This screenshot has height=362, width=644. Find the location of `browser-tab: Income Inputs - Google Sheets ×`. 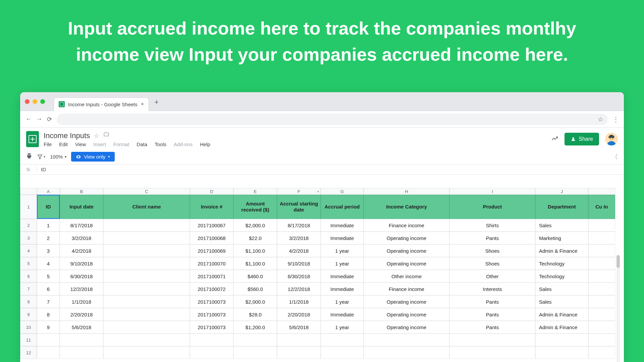

browser-tab: Income Inputs - Google Sheets × is located at coordinates (101, 104).